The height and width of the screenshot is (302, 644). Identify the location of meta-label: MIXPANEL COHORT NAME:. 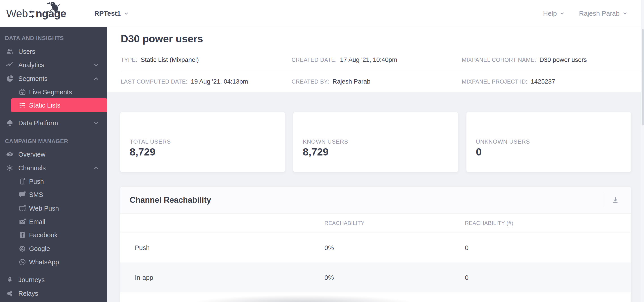
(499, 60).